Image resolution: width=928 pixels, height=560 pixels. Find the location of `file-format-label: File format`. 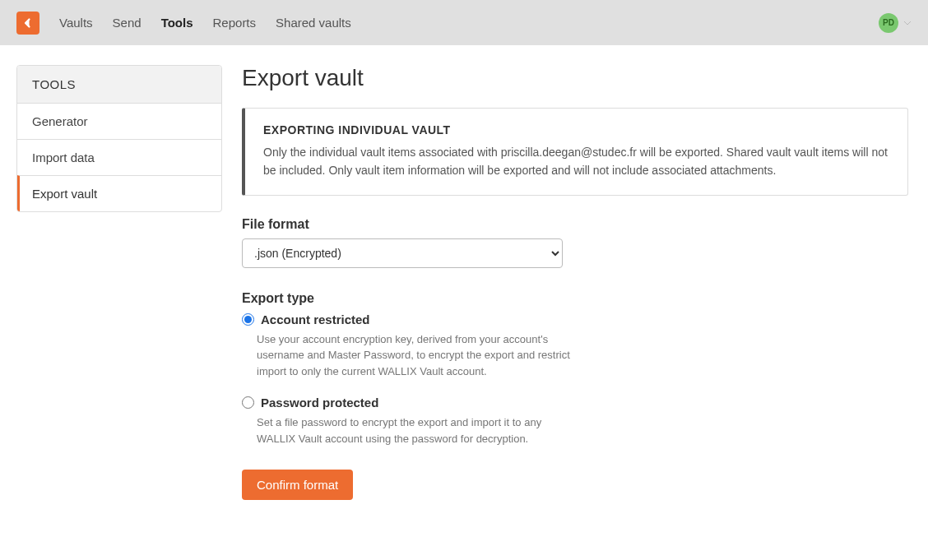

file-format-label: File format is located at coordinates (575, 224).